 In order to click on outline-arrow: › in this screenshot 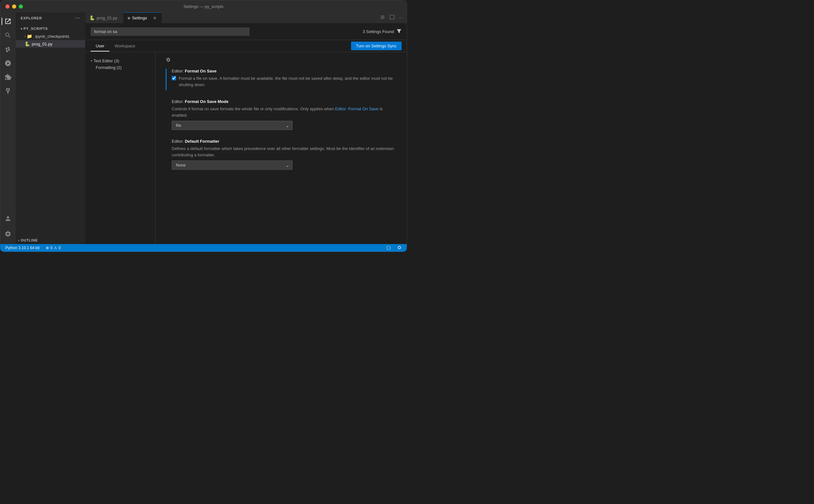, I will do `click(19, 240)`.